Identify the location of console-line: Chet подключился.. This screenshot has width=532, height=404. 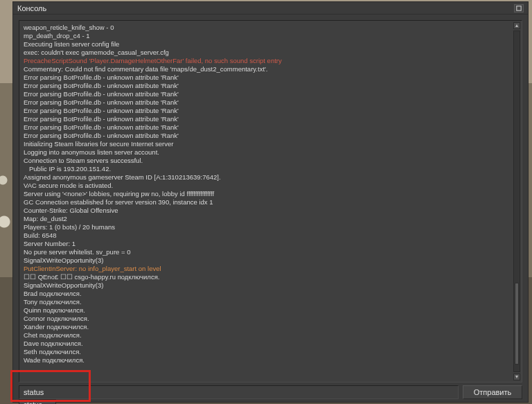
(269, 335).